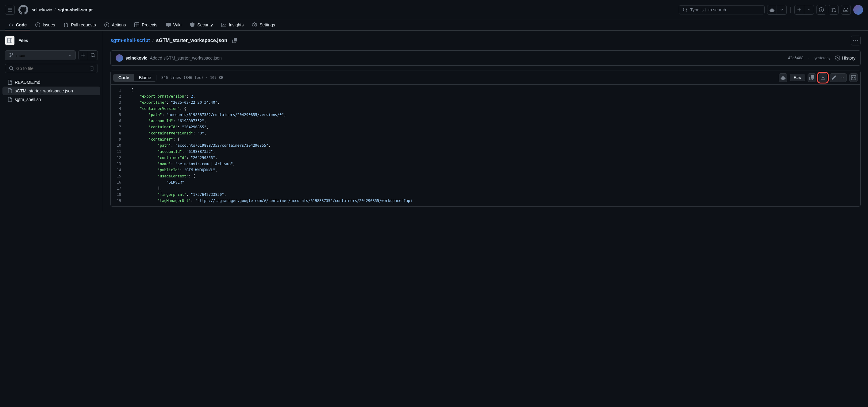  Describe the element at coordinates (24, 40) in the screenshot. I see `sidebar-title: Files` at that location.